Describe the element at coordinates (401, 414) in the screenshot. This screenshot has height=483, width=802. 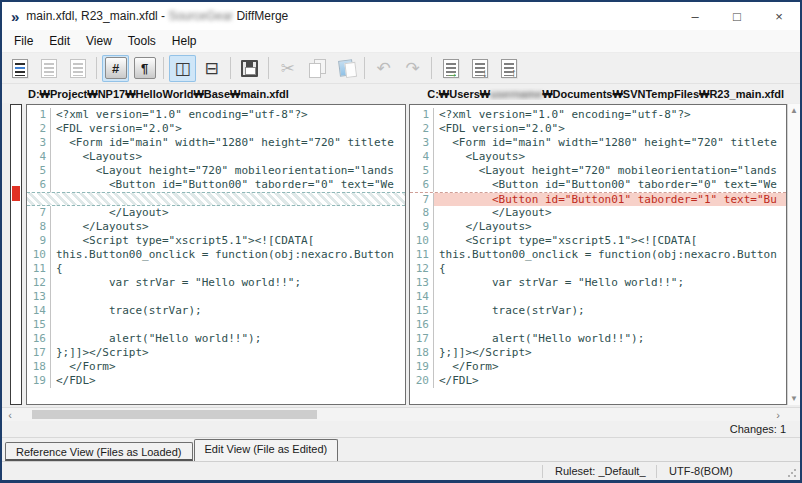
I see `horizontal-scrollbar: ‹ ›` at that location.